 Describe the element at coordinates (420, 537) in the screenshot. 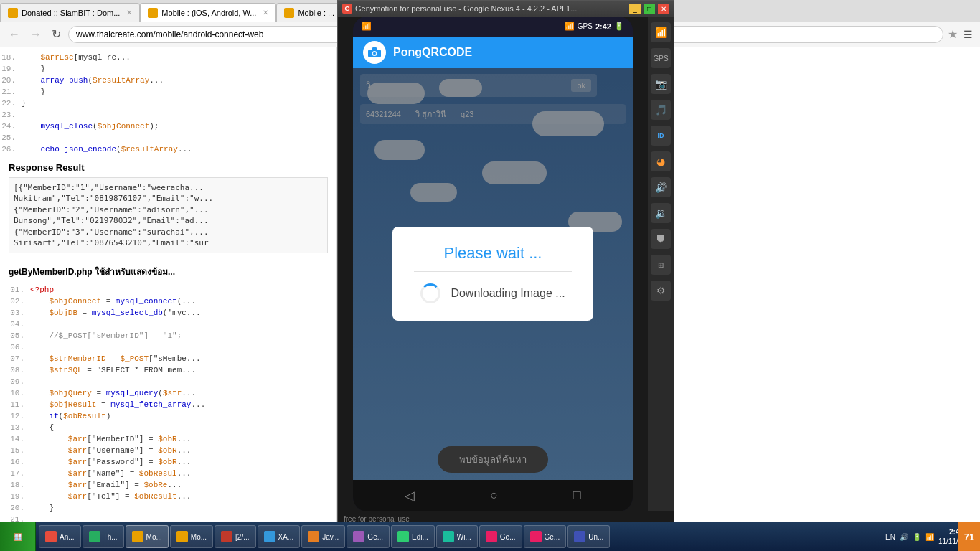

I see `taskbar-label-edi: Edi...` at that location.